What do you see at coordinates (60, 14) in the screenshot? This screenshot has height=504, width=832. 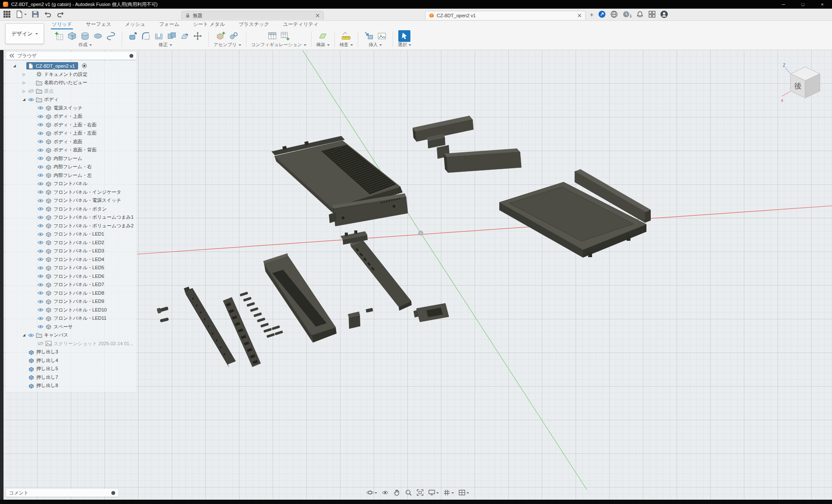 I see `redo-button` at bounding box center [60, 14].